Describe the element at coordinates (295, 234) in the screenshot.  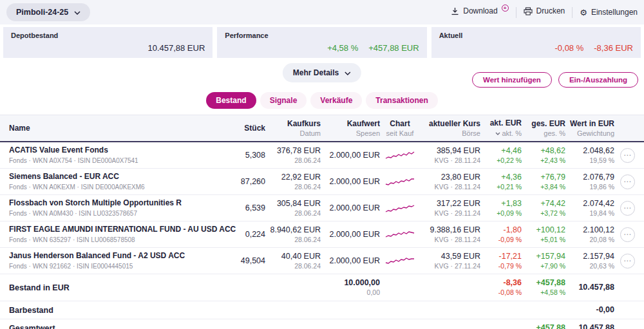
I see `kaufkurs-cell: 8.940,62 EUR28.06.24` at that location.